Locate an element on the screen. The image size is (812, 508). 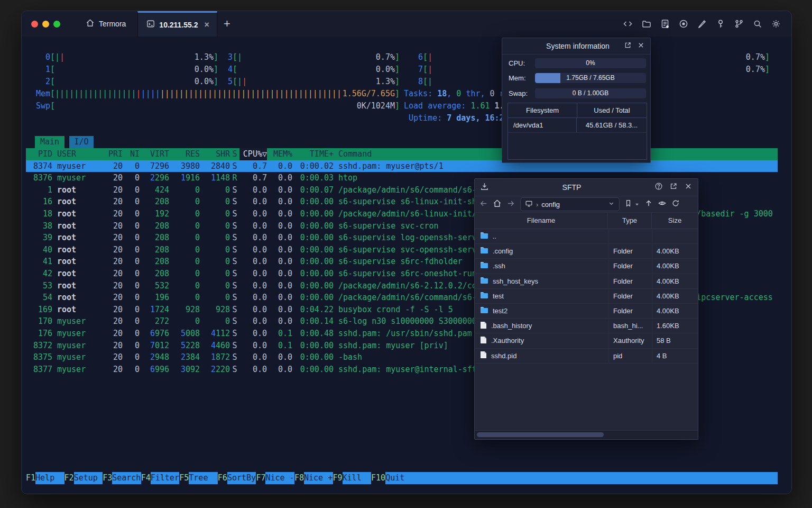
filename-column-header: Filename is located at coordinates (541, 221).